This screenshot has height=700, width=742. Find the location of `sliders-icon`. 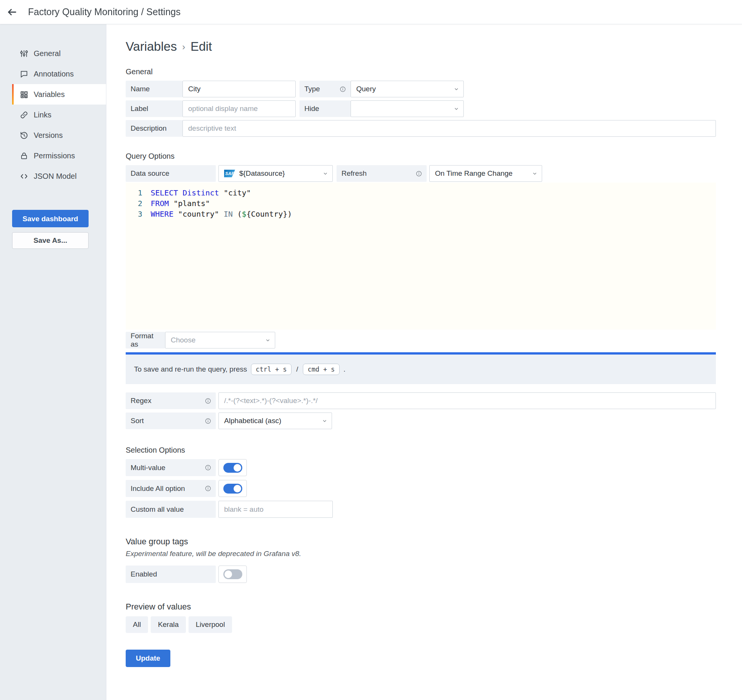

sliders-icon is located at coordinates (24, 54).